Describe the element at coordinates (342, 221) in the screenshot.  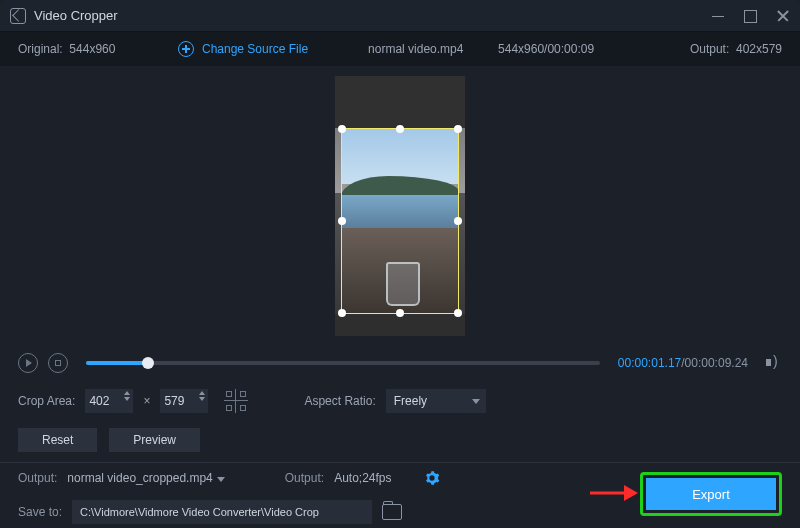
I see `crop-handle-ml` at that location.